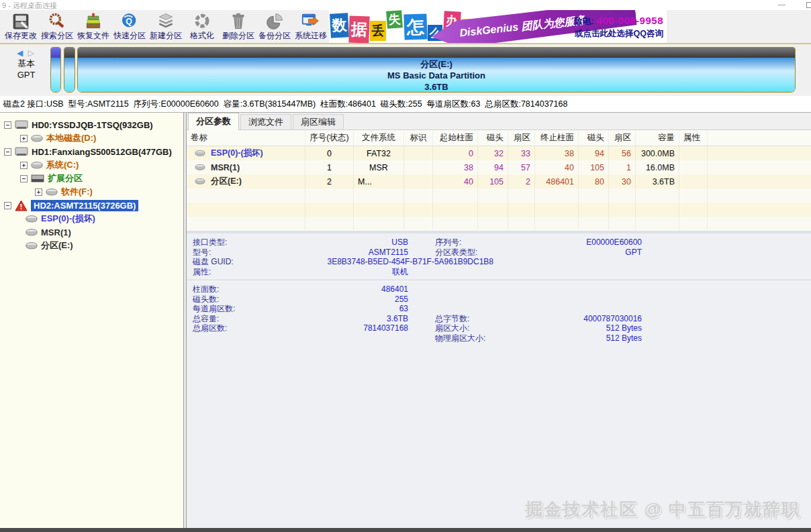 Image resolution: width=811 pixels, height=532 pixels. What do you see at coordinates (57, 25) in the screenshot?
I see `search-partition-button: 搜索分区` at bounding box center [57, 25].